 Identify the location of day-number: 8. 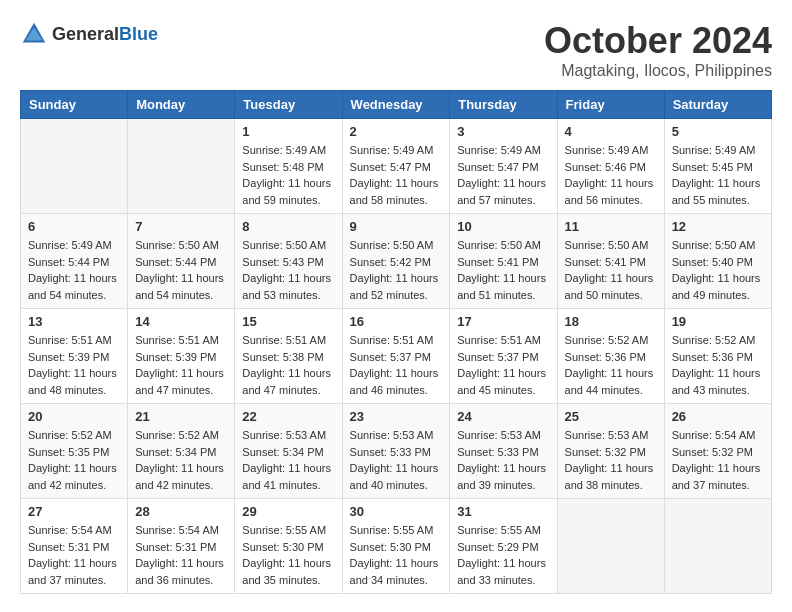
(288, 226).